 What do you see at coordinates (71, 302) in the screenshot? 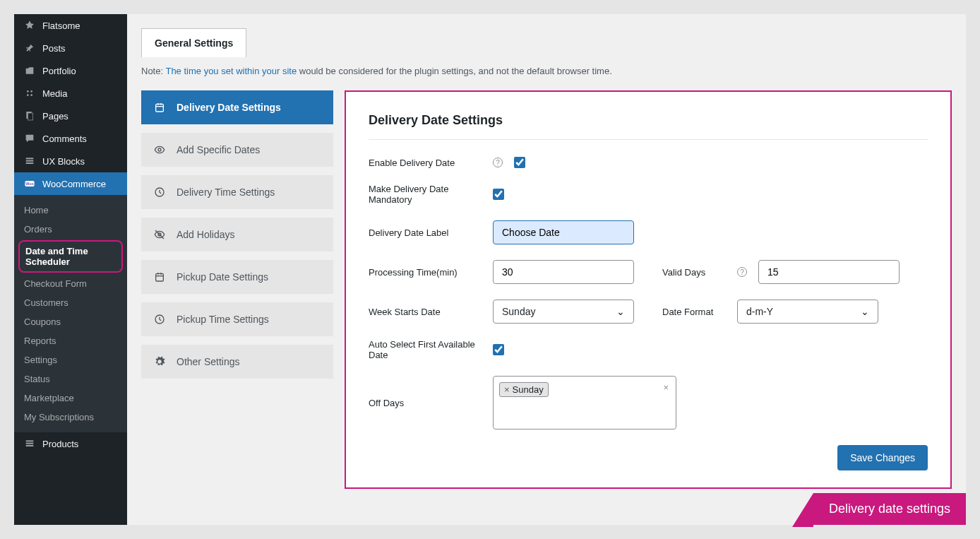
I see `submenu-item-customers: Customers` at bounding box center [71, 302].